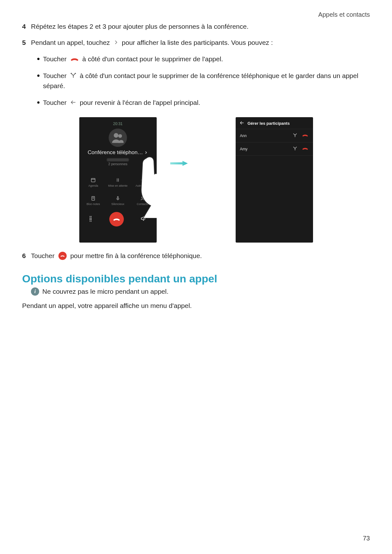 This screenshot has height=554, width=392. What do you see at coordinates (118, 186) in the screenshot?
I see `hold-label: Mise en attente` at bounding box center [118, 186].